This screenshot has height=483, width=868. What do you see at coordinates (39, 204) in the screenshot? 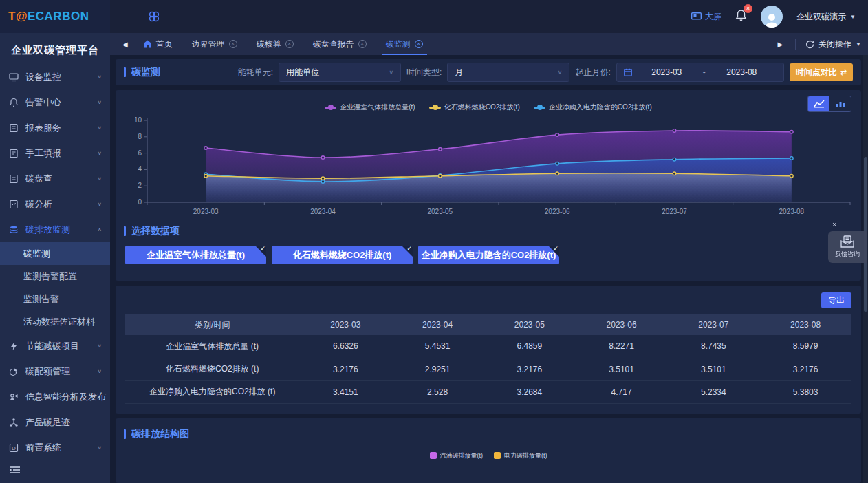
I see `sidebar-item-label: 碳分析` at bounding box center [39, 204].